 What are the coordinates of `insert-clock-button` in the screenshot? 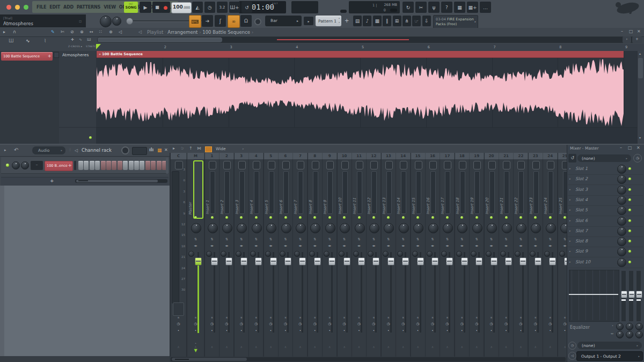 It's located at (572, 345).